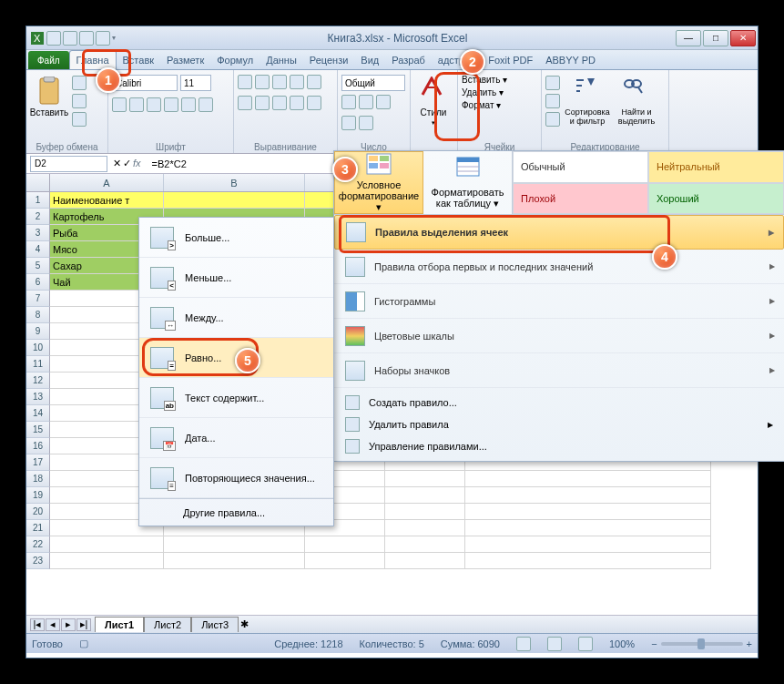  Describe the element at coordinates (38, 430) in the screenshot. I see `row-header: 15` at that location.